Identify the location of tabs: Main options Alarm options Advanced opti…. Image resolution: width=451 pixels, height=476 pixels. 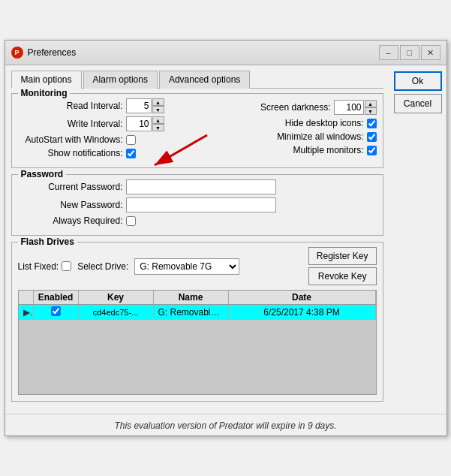
(197, 80).